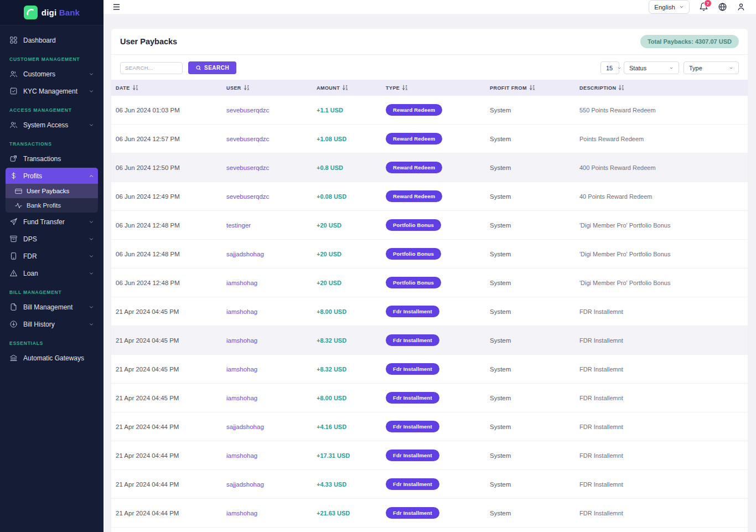 The image size is (756, 532). I want to click on column-header-label: Amount, so click(328, 88).